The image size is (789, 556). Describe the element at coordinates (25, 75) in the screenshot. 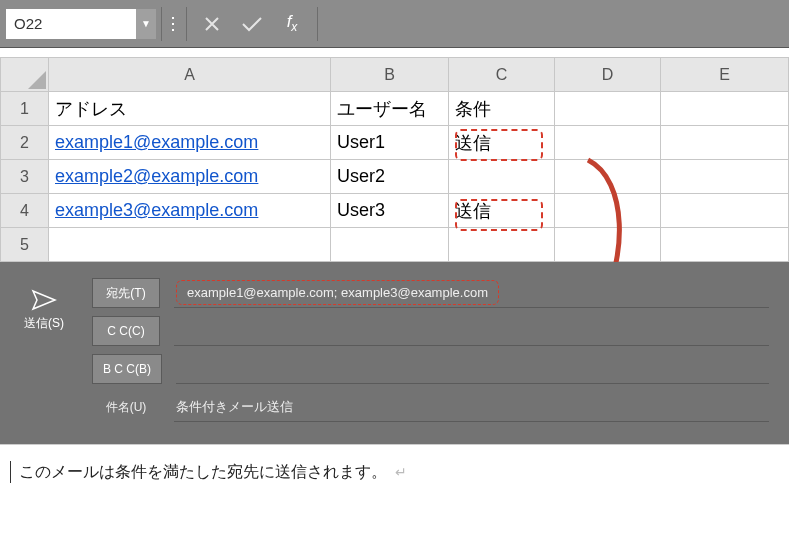

I see `select-all-corner` at that location.